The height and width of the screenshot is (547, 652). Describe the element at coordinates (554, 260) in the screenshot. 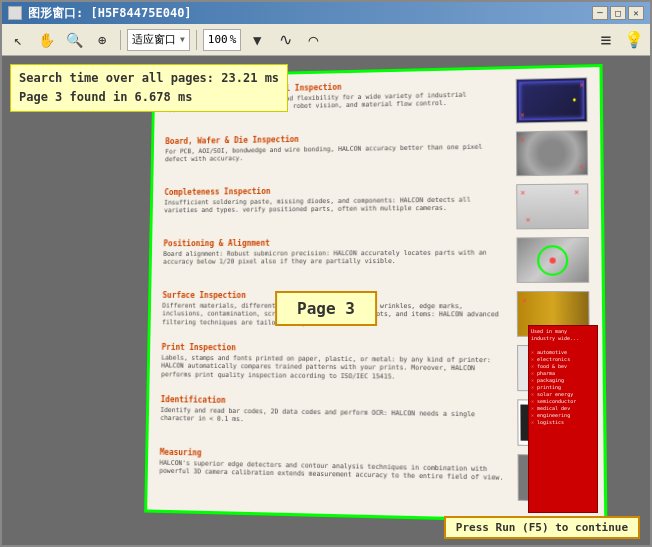

I see `alignment-image` at that location.